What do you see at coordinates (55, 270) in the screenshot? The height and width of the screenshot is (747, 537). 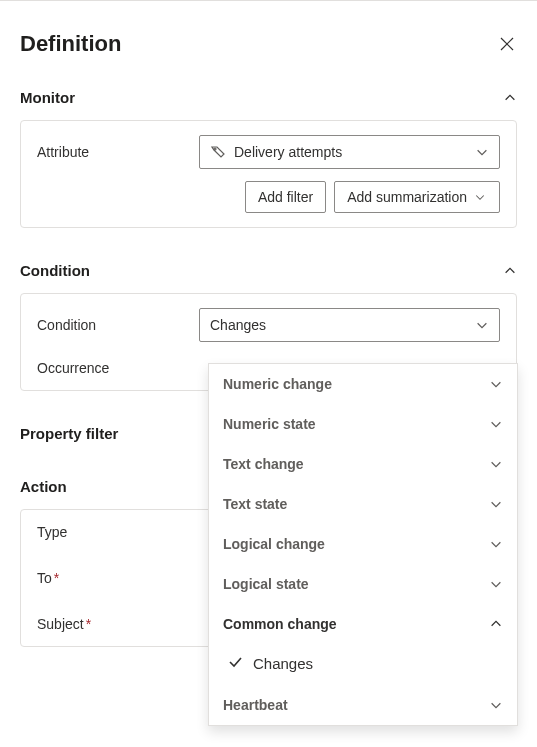 I see `section-title: Condition` at bounding box center [55, 270].